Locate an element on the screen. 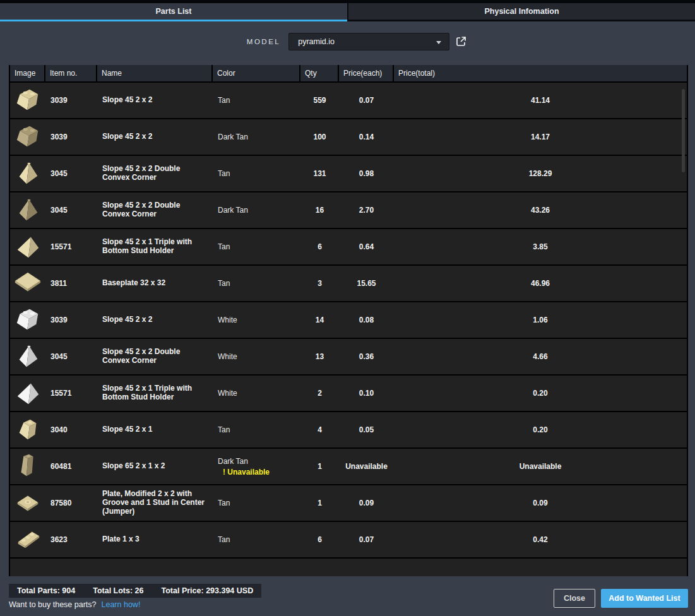 This screenshot has height=616, width=695. part-qty: 2 is located at coordinates (319, 393).